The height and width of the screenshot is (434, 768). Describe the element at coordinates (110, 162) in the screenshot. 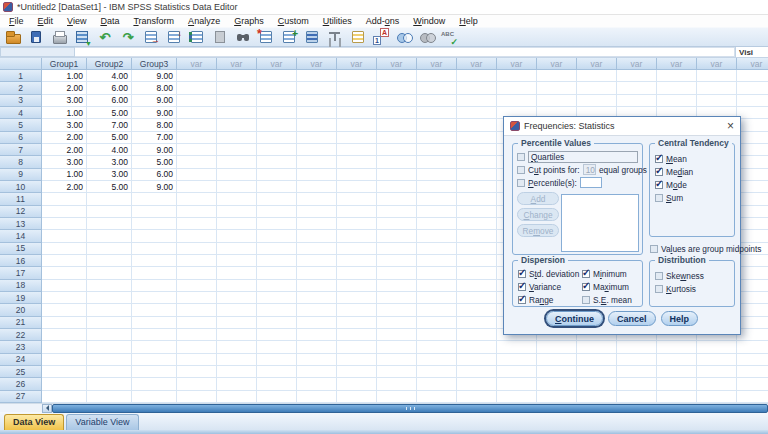

I see `data-cell: 3.00` at that location.